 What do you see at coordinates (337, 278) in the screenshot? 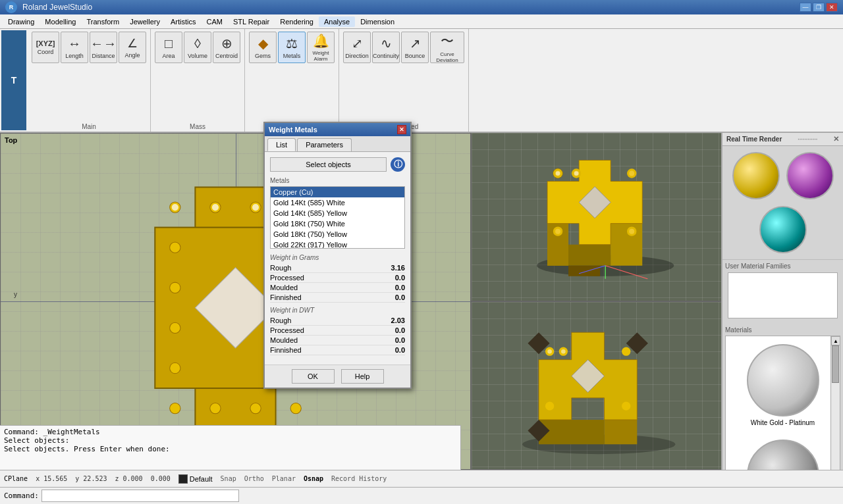
I see `weight-grams-processed: Processed 0.0` at bounding box center [337, 278].